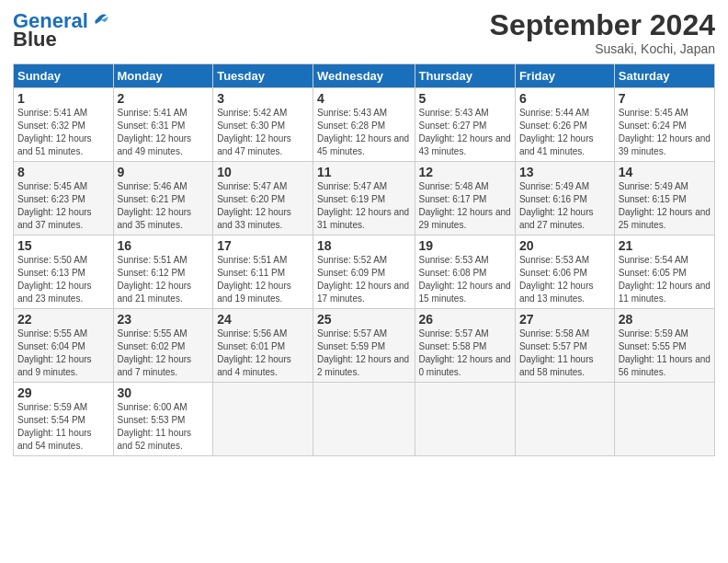 Image resolution: width=728 pixels, height=563 pixels. What do you see at coordinates (364, 132) in the screenshot?
I see `day-info: Sunrise: 5:43 AM Sunset: 6:28 PM Dayligh…` at bounding box center [364, 132].